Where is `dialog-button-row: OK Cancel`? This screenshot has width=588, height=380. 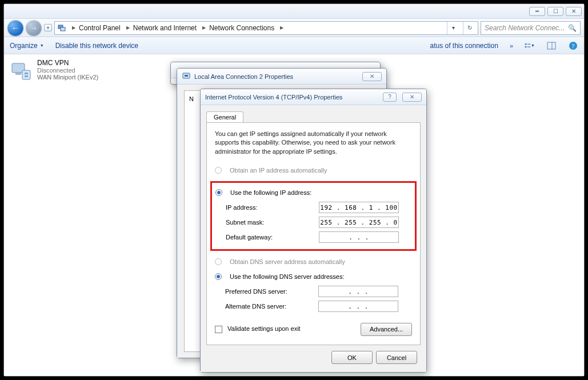 dialog-button-row: OK Cancel is located at coordinates (313, 355).